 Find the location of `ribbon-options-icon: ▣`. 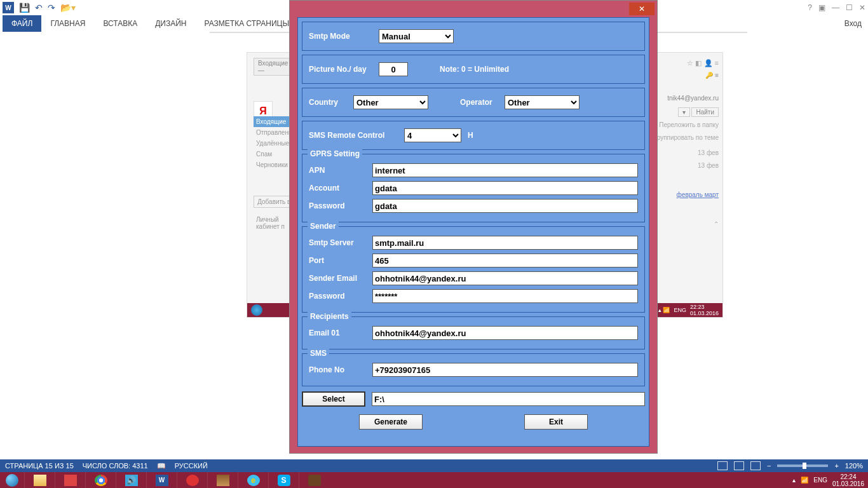

ribbon-options-icon: ▣ is located at coordinates (822, 8).